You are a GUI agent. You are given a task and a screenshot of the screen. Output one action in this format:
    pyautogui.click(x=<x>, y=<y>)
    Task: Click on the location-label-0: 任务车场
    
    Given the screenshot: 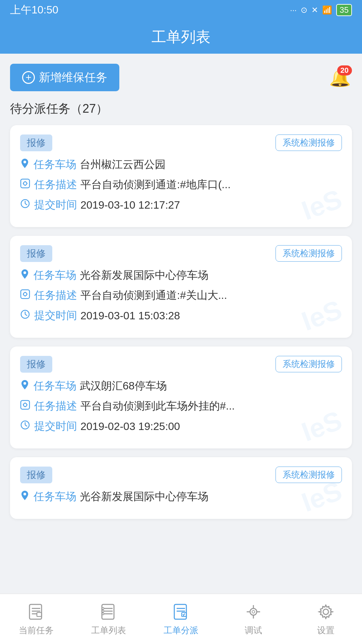 What is the action you would take?
    pyautogui.click(x=55, y=165)
    